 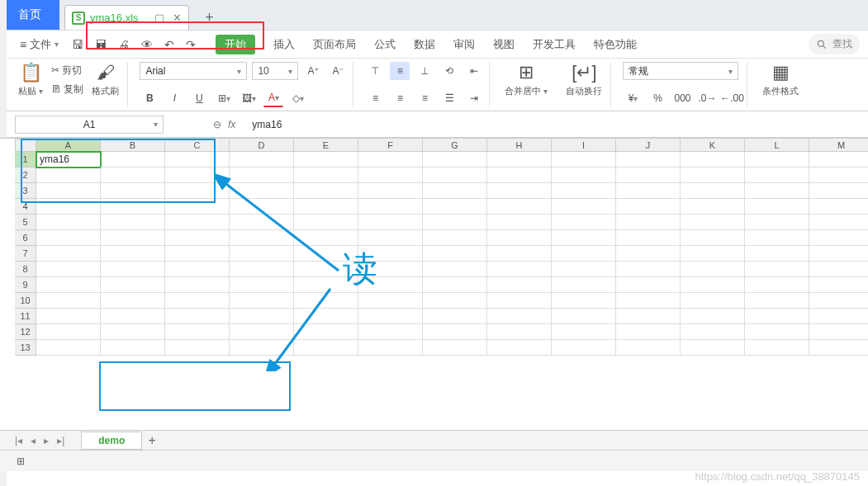 What do you see at coordinates (68, 71) in the screenshot?
I see `cut-button: ✂ 剪切` at bounding box center [68, 71].